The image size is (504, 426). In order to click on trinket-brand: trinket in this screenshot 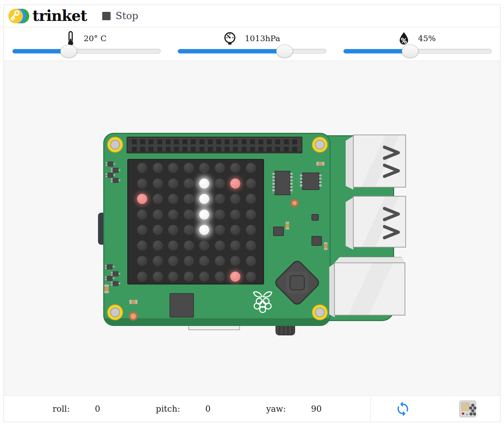, I will do `click(47, 16)`.